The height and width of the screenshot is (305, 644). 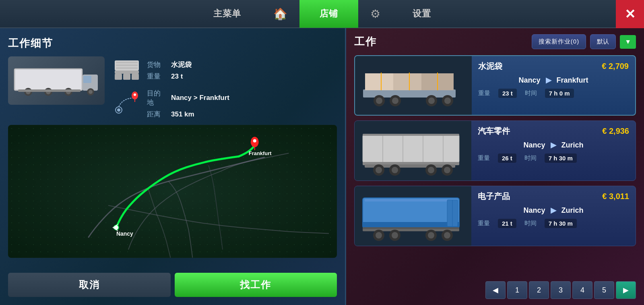 I want to click on cargo-weight-row: 重量 23 t, so click(x=169, y=77).